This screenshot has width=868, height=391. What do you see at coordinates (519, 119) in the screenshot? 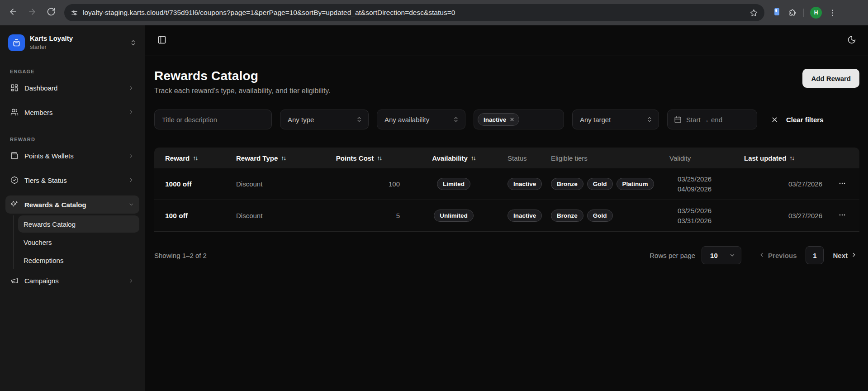
I see `status-filter: Inactive` at bounding box center [519, 119].